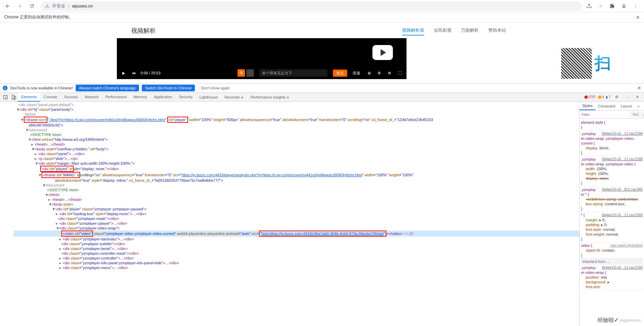  What do you see at coordinates (293, 73) in the screenshot?
I see `danmaku-input: 发个弹幕见证当下` at bounding box center [293, 73].